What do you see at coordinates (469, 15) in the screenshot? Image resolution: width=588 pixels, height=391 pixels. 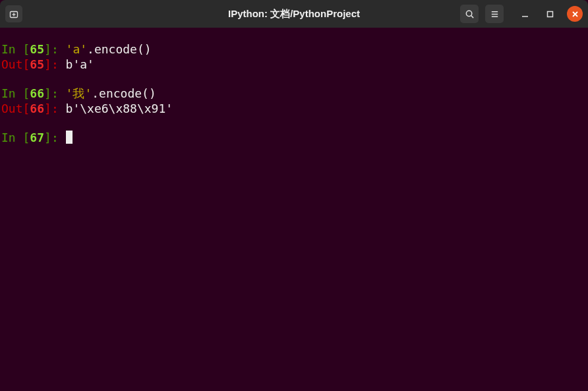 I see `search-icon` at bounding box center [469, 15].